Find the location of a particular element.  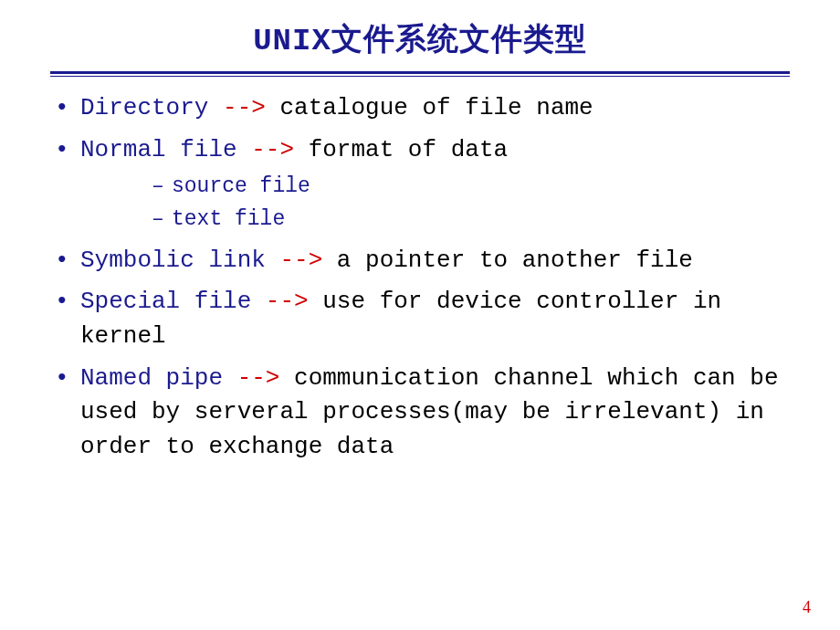

item-term: Special file is located at coordinates (166, 301).